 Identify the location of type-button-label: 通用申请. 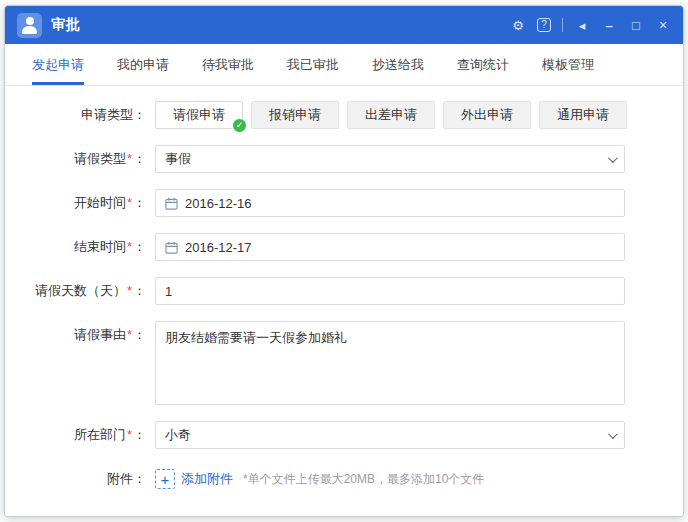
(583, 115).